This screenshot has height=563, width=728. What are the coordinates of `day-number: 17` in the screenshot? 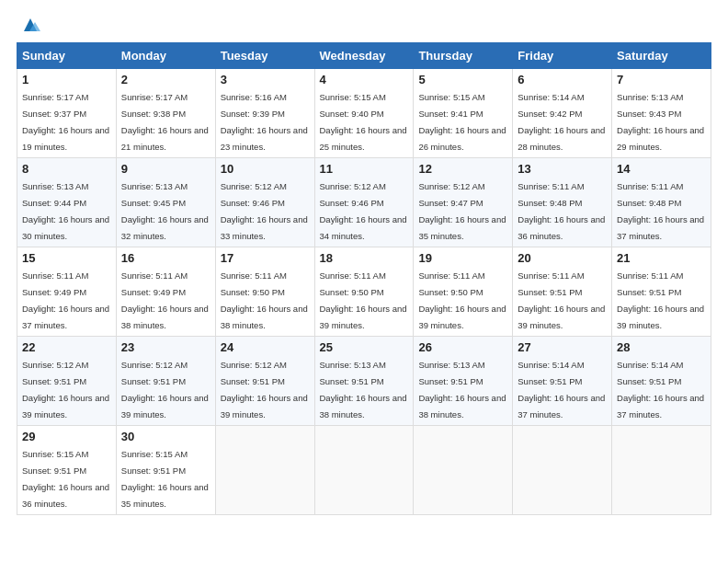 It's located at (265, 258).